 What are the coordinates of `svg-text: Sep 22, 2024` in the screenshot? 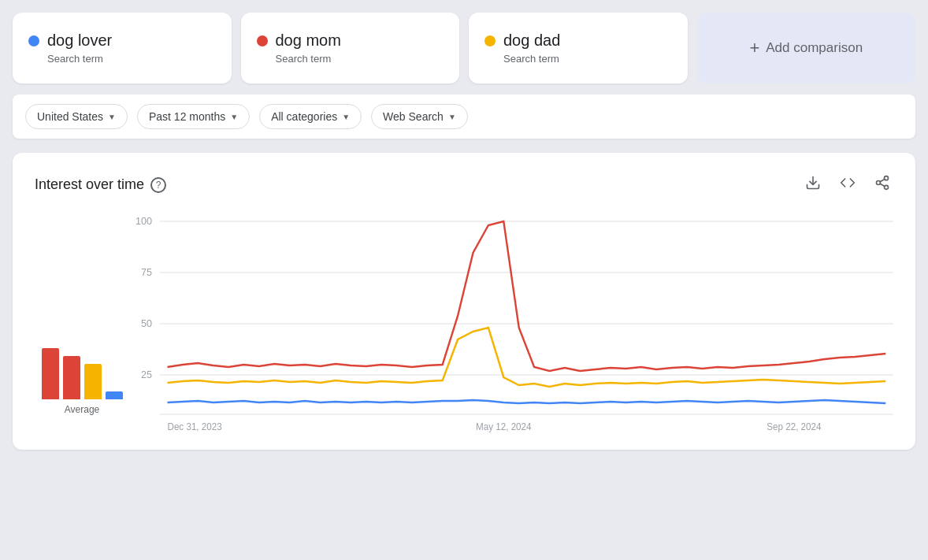 It's located at (794, 427).